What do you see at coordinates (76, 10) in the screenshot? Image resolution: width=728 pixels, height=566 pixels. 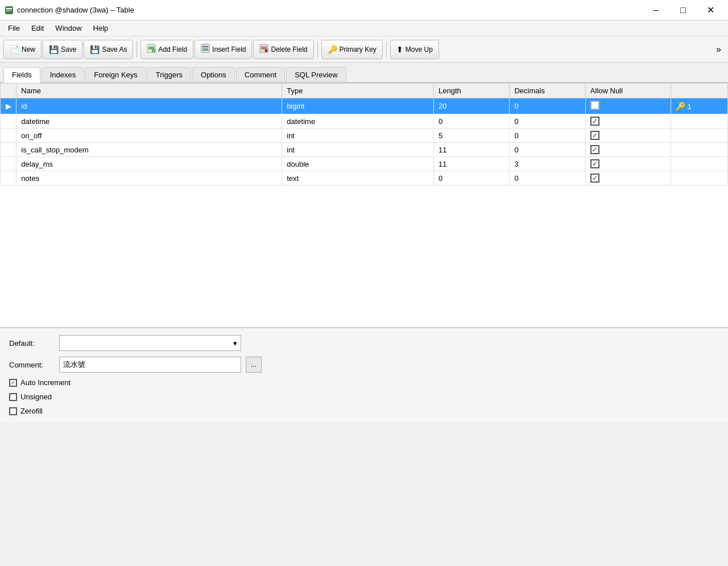 I see `window-title: connection @shadow (3wa) – Table` at bounding box center [76, 10].